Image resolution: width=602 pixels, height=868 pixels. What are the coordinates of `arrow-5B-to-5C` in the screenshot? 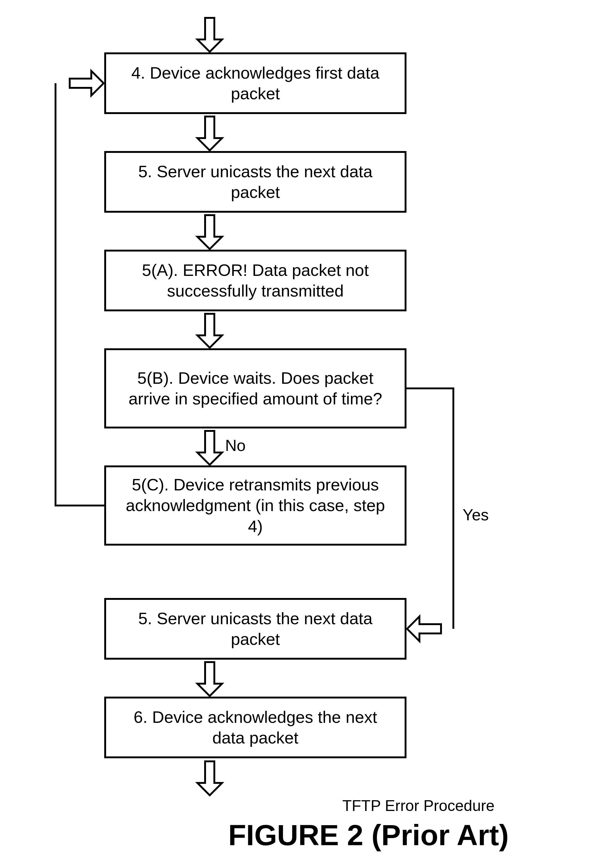 It's located at (210, 448).